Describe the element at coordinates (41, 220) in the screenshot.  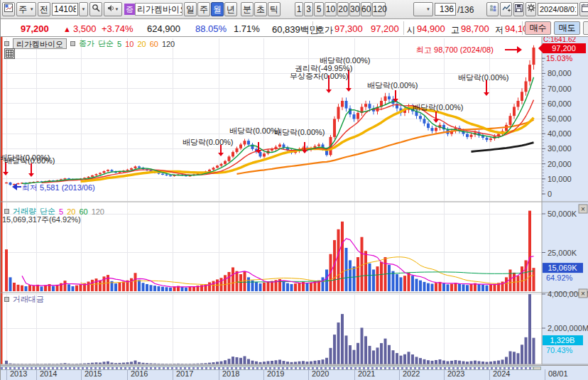
I see `volume-detail-text: 15,069,317주(64.92%)` at that location.